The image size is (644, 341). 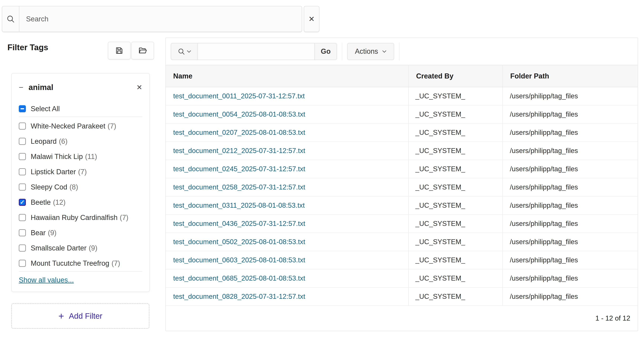 What do you see at coordinates (63, 141) in the screenshot?
I see `facet-value-count: (6)` at bounding box center [63, 141].